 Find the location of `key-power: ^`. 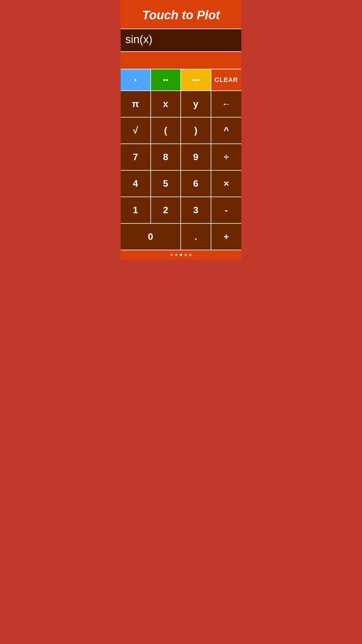

key-power: ^ is located at coordinates (226, 131).